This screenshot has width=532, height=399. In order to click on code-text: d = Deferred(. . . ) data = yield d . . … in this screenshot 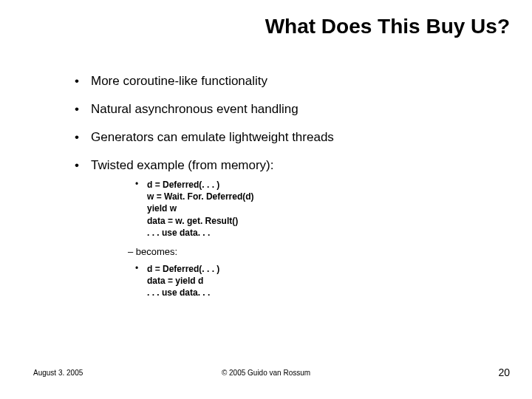, I will do `click(183, 281)`.